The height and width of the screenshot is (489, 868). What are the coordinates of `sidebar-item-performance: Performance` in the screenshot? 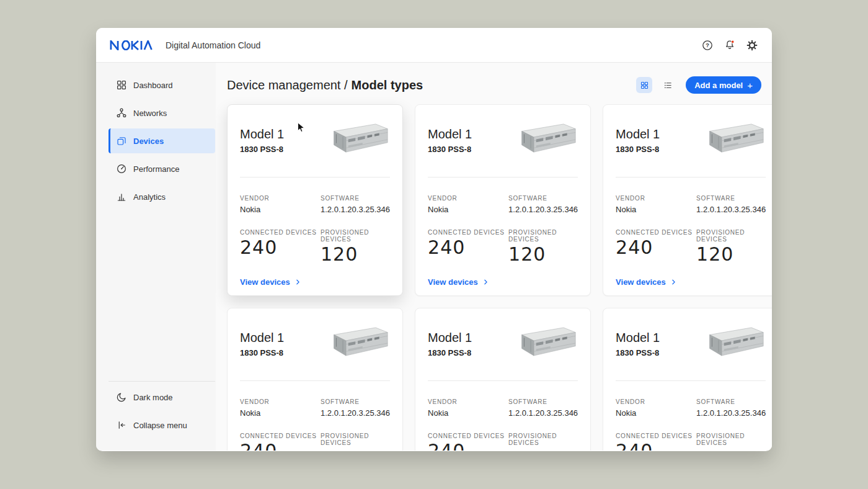 It's located at (162, 169).